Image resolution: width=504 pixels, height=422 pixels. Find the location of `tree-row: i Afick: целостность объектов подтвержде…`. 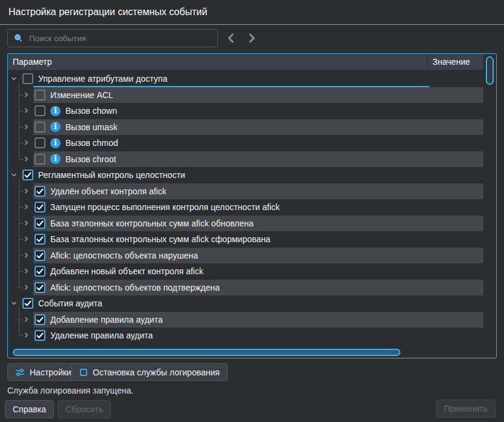

tree-row: i Afick: целостность объектов подтвержде… is located at coordinates (246, 288).